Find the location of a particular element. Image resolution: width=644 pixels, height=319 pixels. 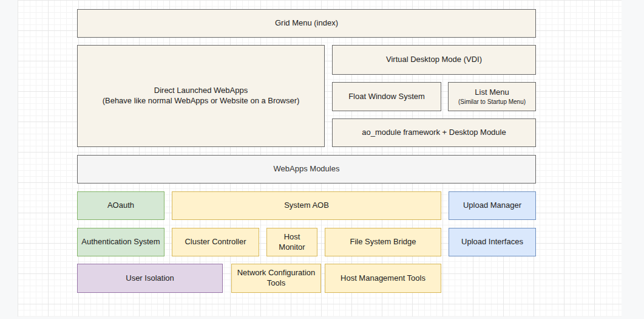

node-list-menu: List Menu (Similar to Startup Menu) is located at coordinates (492, 97).